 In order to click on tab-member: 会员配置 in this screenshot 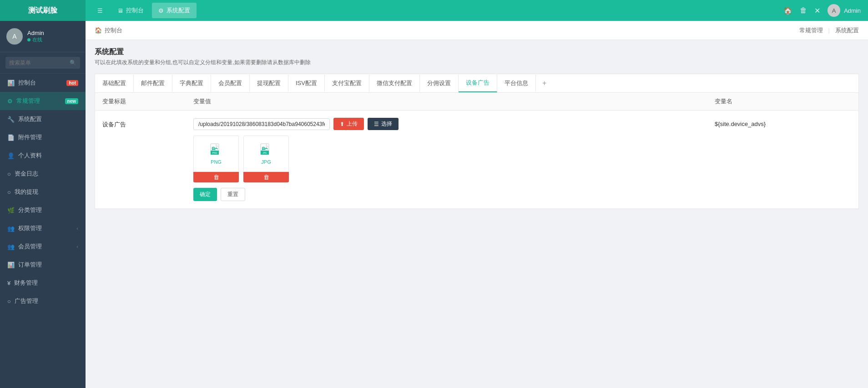, I will do `click(230, 83)`.